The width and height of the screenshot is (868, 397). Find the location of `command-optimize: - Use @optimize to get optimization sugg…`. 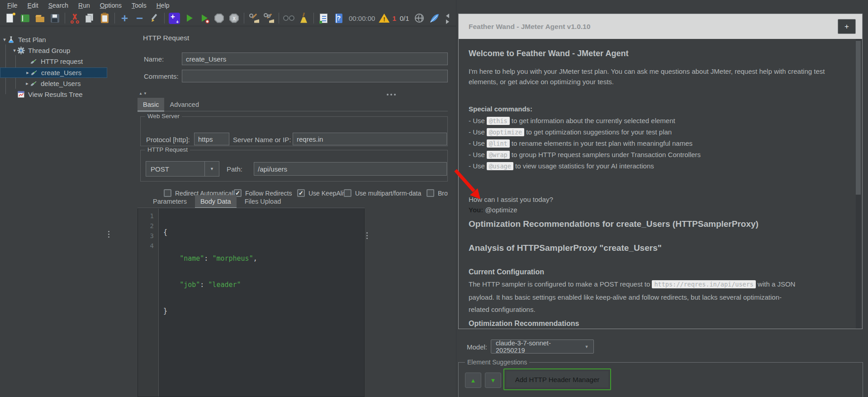

command-optimize: - Use @optimize to get optimization sugg… is located at coordinates (584, 132).